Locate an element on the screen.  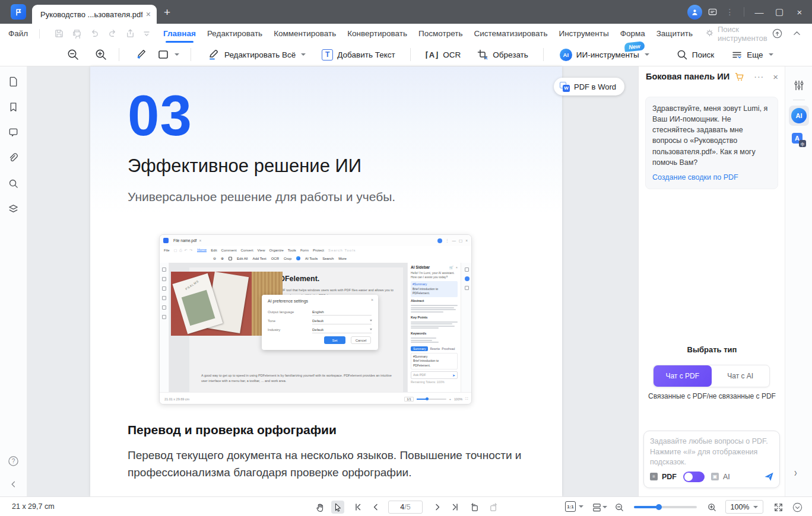
more-button: Еще is located at coordinates (752, 55).